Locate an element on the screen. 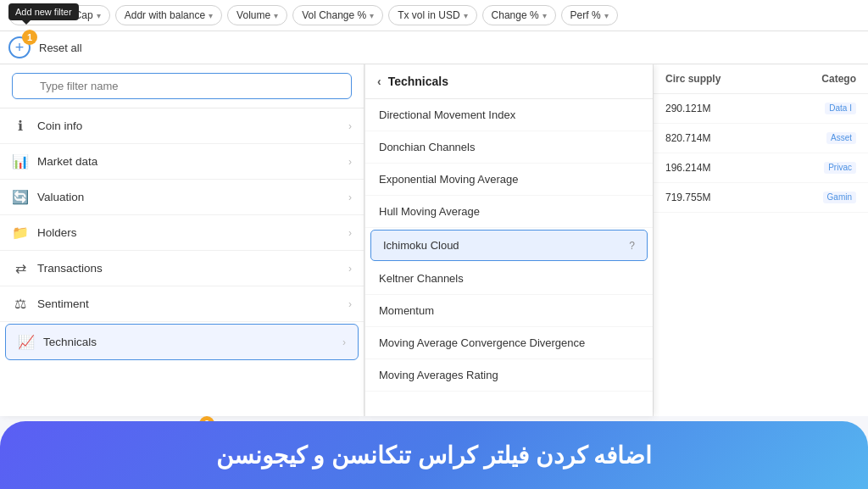 The height and width of the screenshot is (489, 868). back-arrow-icon: ‹ is located at coordinates (380, 81).